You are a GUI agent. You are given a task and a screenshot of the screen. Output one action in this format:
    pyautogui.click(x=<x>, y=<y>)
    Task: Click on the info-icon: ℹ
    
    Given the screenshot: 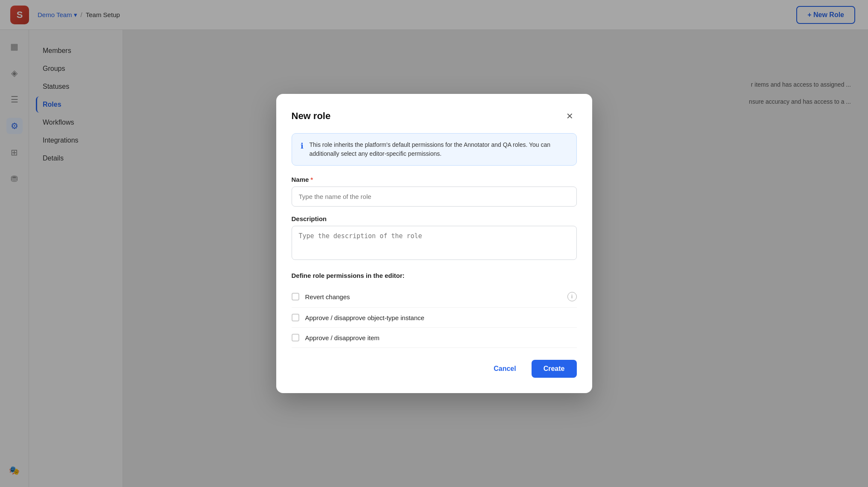 What is the action you would take?
    pyautogui.click(x=302, y=146)
    